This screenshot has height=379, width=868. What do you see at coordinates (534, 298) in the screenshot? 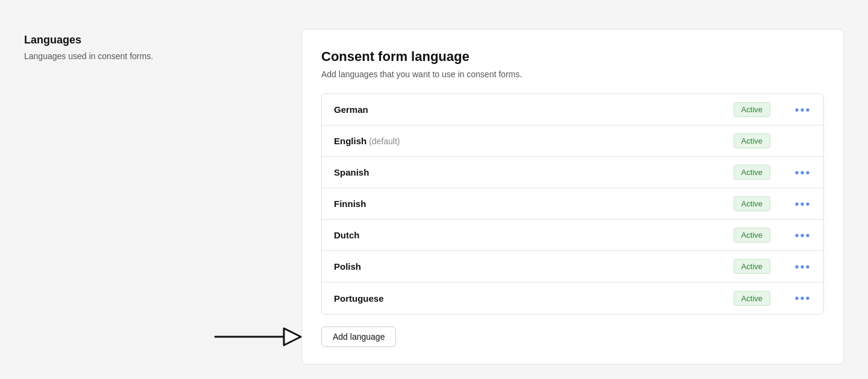
I see `language-name: Portuguese` at bounding box center [534, 298].